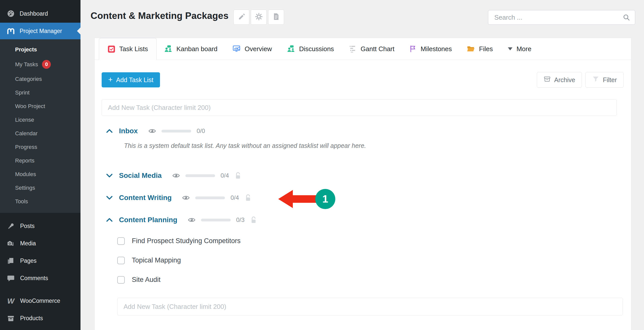  Describe the element at coordinates (40, 147) in the screenshot. I see `sidebar-item-progress: Progress` at that location.